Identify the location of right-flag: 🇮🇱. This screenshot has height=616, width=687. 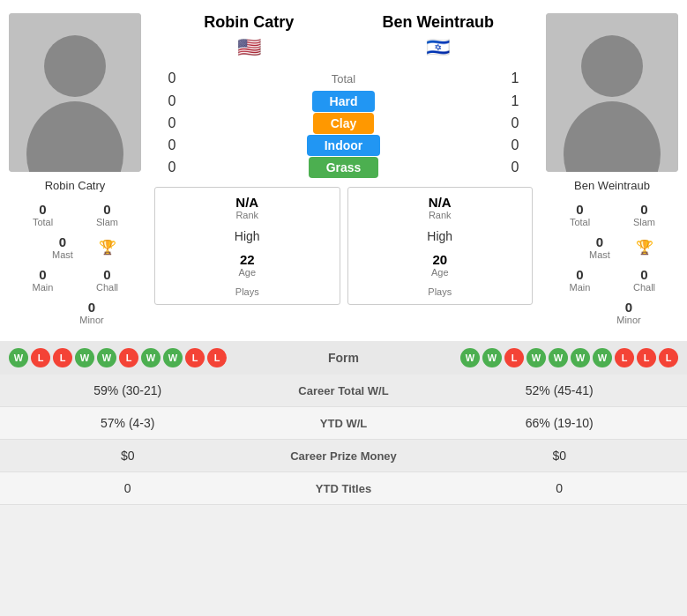
(439, 48).